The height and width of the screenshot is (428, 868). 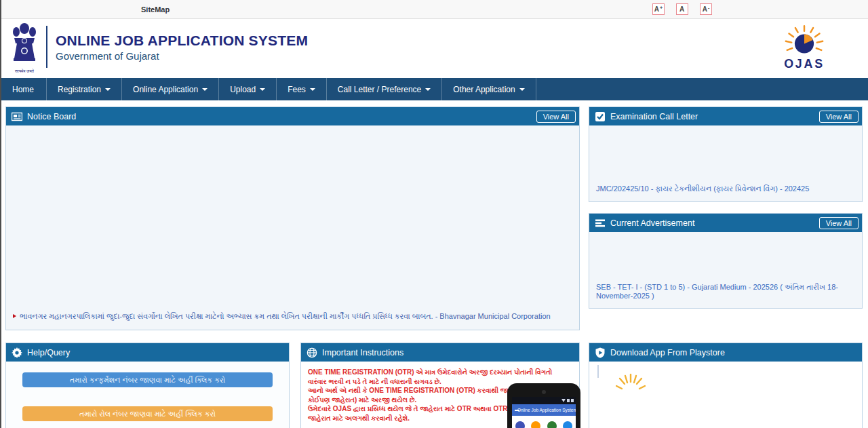 What do you see at coordinates (243, 90) in the screenshot?
I see `nav-upload-label: Upload` at bounding box center [243, 90].